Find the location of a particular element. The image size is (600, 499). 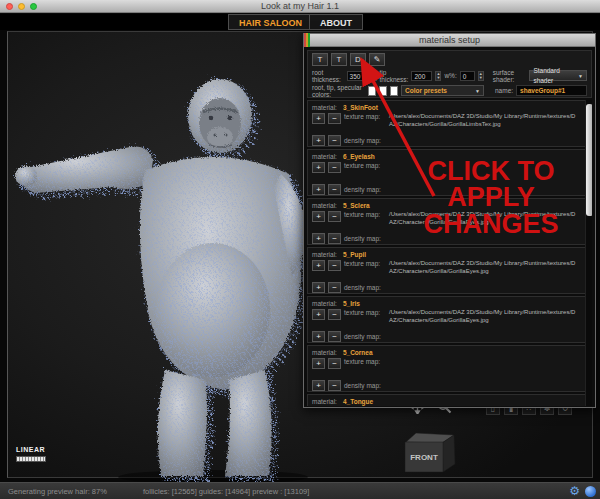

progress-status: Generating preview hair: 87% is located at coordinates (58, 492).